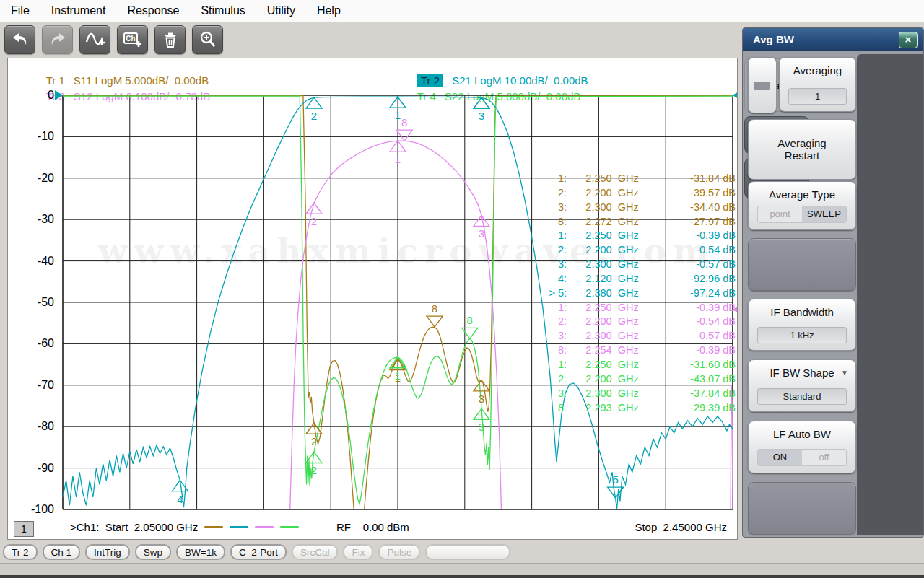 This screenshot has height=578, width=924. What do you see at coordinates (222, 11) in the screenshot?
I see `menu-stimulus: Stimulus` at bounding box center [222, 11].